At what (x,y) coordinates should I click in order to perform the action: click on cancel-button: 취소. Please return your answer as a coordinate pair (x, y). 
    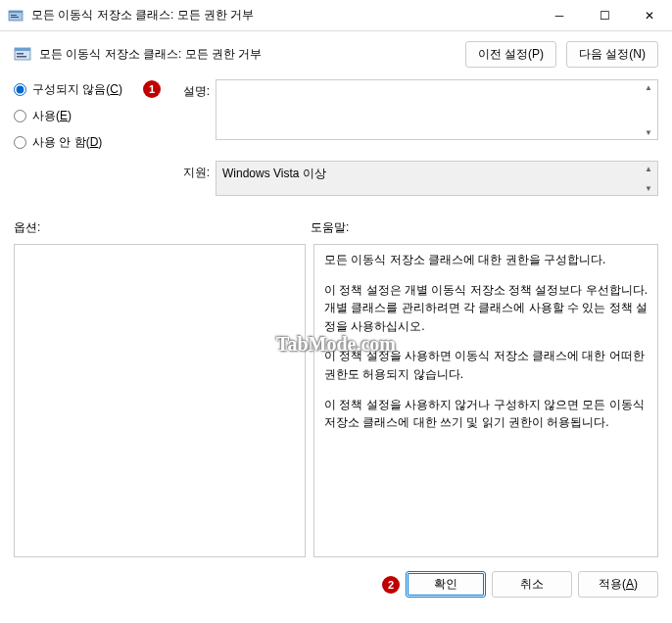
    Looking at the image, I should click on (532, 584).